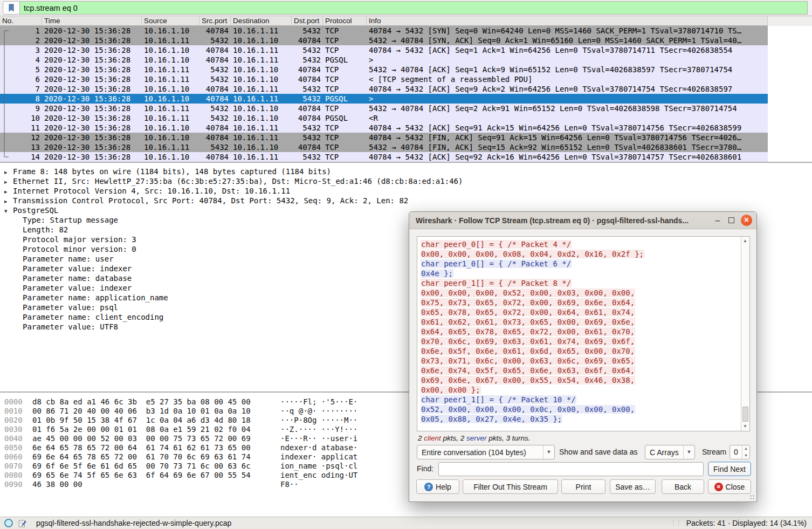 The image size is (812, 529). Describe the element at coordinates (21, 60) in the screenshot. I see `cell-no: 4` at that location.